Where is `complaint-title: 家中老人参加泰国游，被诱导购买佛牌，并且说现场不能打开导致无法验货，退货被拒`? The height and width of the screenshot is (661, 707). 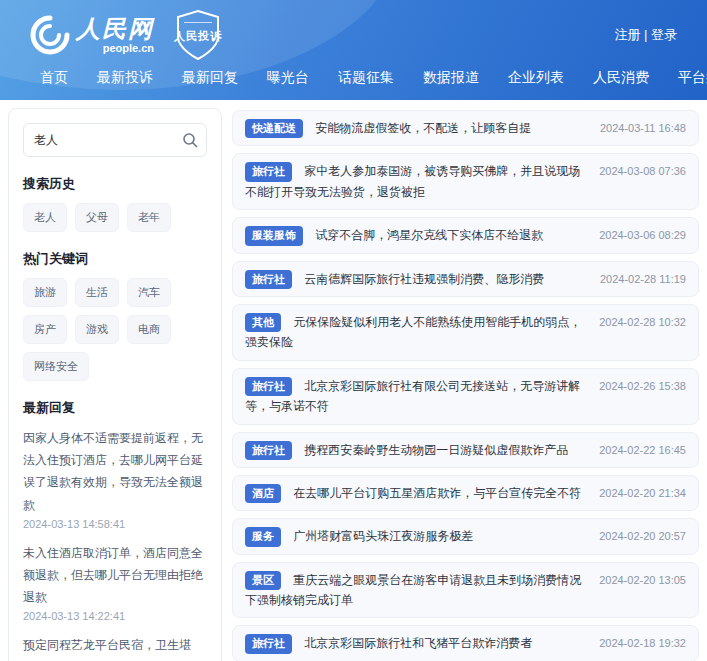 complaint-title: 家中老人参加泰国游，被诱导购买佛牌，并且说现场不能打开导致无法验货，退货被拒 is located at coordinates (412, 181).